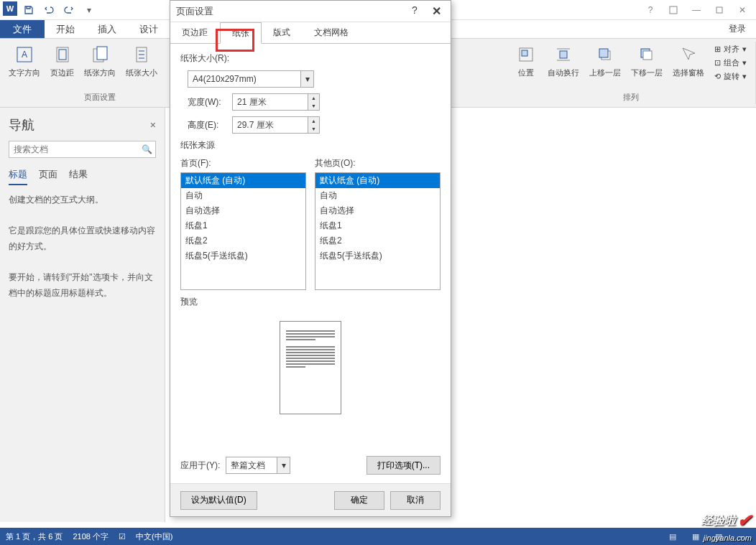 This screenshot has width=756, height=545. I want to click on login-link: 登录, so click(737, 29).